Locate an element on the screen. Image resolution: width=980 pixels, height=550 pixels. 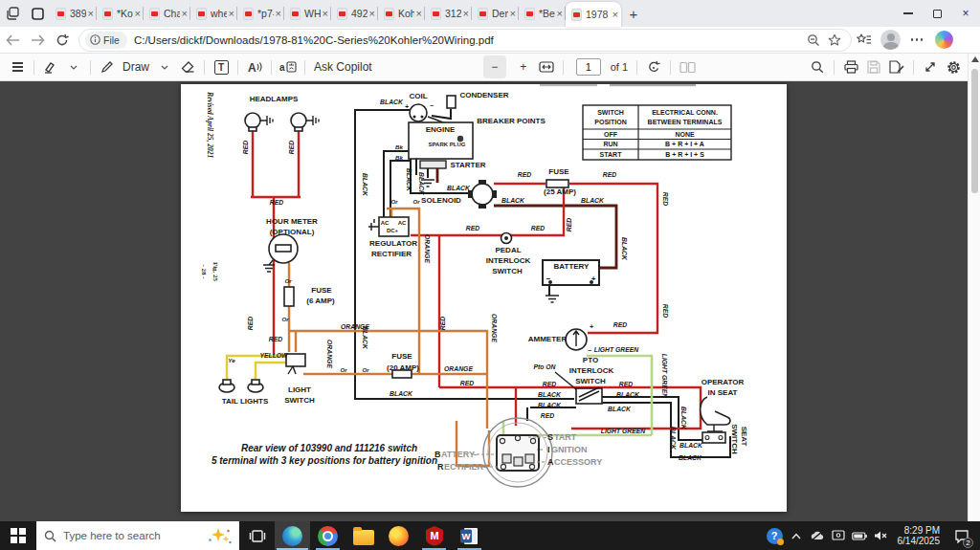
onedrive-offline-icon is located at coordinates (817, 536).